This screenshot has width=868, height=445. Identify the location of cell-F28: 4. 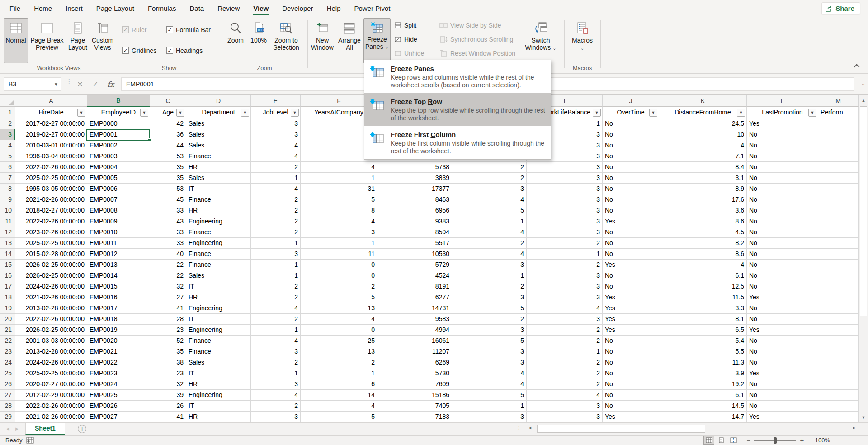
(339, 406).